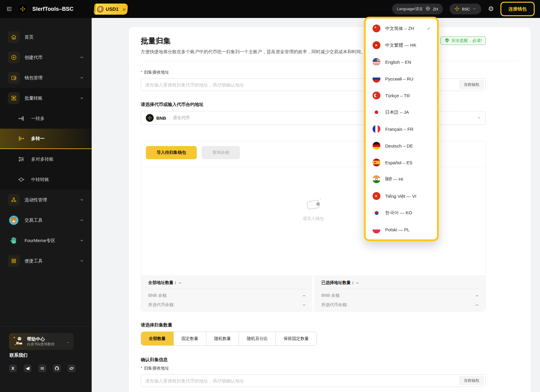  What do you see at coordinates (418, 9) in the screenshot?
I see `language-selector: Language/语言 ZH` at bounding box center [418, 9].